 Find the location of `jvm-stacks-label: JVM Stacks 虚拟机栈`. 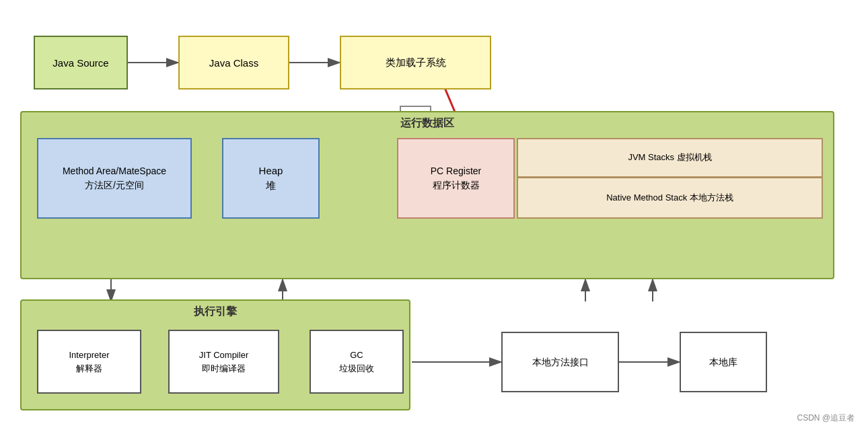

jvm-stacks-label: JVM Stacks 虚拟机栈 is located at coordinates (670, 157).